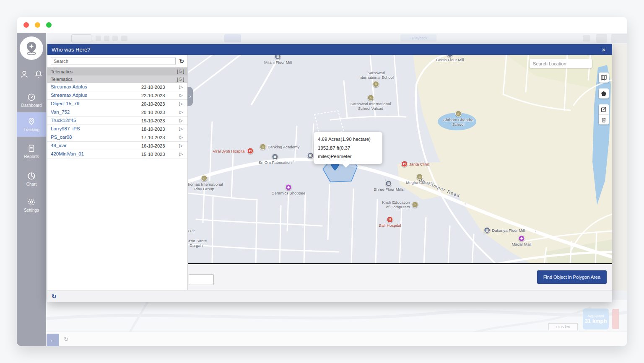  I want to click on map-icon, so click(604, 78).